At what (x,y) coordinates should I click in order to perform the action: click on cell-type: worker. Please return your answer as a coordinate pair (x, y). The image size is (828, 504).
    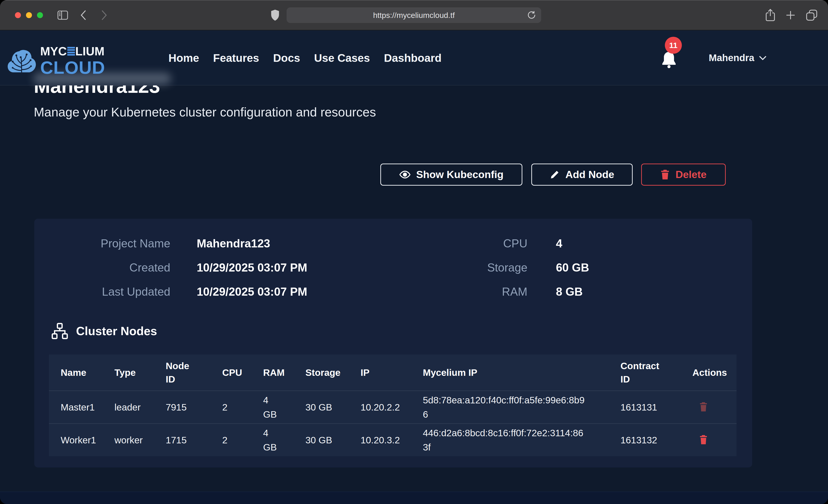
    Looking at the image, I should click on (140, 440).